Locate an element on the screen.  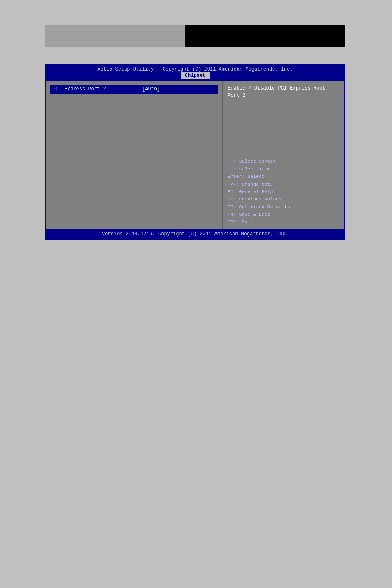
setting-value: [Auto] is located at coordinates (151, 89).